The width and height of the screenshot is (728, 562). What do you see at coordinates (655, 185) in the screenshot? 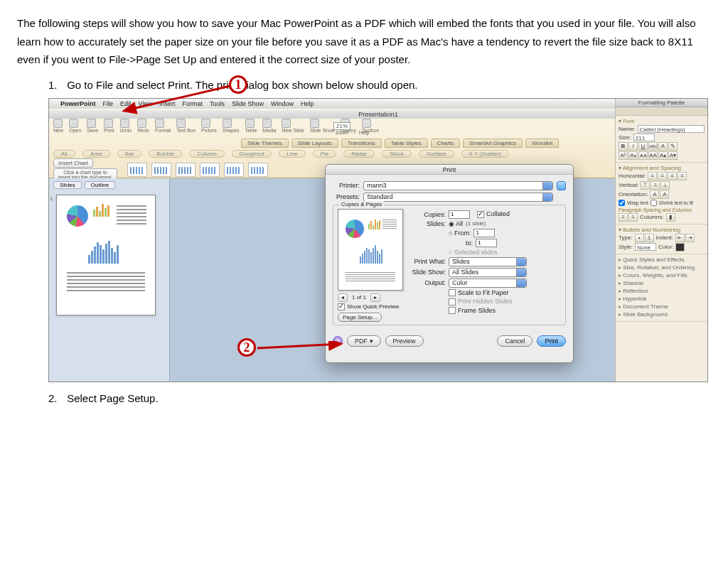
I see `valign-mid-icon: ≡` at bounding box center [655, 185].